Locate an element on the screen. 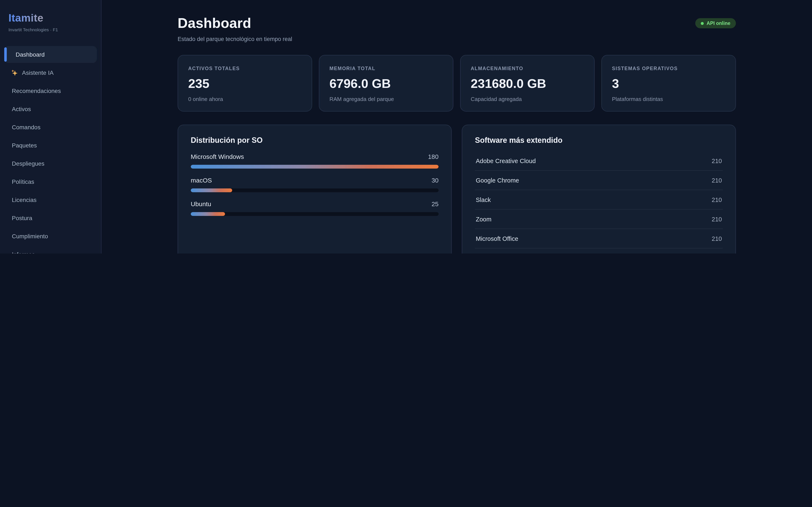  api-status-badge: API online is located at coordinates (715, 23).